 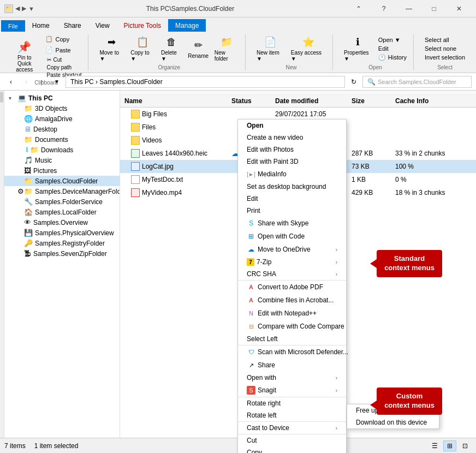 I want to click on snagit-icon: S, so click(x=251, y=390).